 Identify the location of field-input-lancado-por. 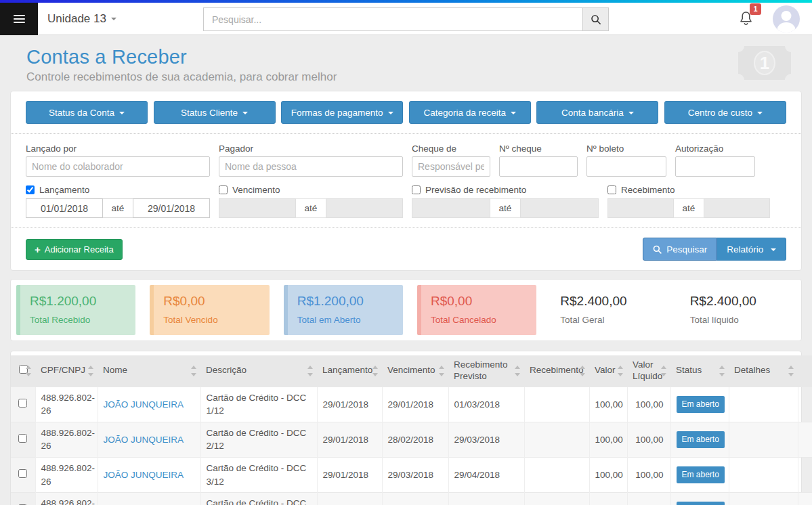
(118, 167).